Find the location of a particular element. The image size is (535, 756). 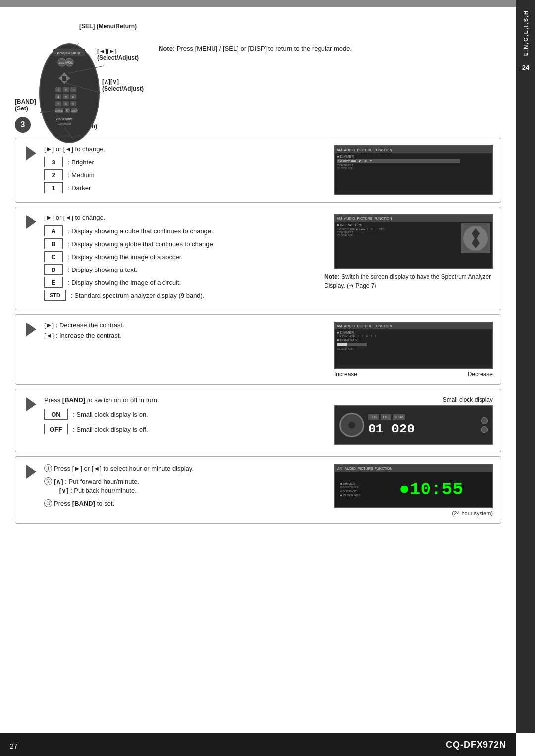

opt-B: B : Display showing a globe that continu… is located at coordinates (184, 244).